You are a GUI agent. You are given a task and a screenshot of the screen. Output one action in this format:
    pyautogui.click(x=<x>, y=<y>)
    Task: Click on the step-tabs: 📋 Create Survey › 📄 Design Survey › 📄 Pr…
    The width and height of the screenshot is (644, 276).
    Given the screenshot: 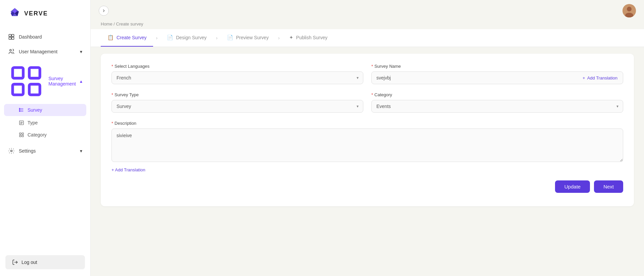 What is the action you would take?
    pyautogui.click(x=367, y=38)
    